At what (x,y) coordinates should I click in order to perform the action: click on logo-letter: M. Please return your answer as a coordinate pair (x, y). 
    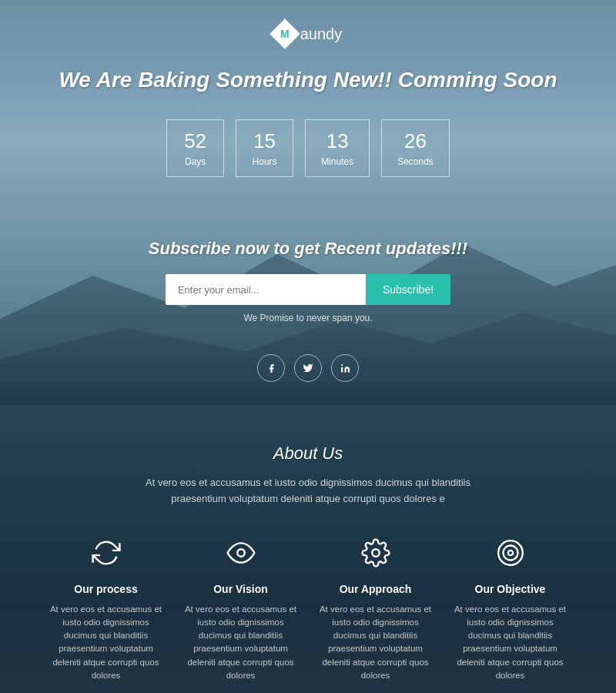
    Looking at the image, I should click on (285, 34).